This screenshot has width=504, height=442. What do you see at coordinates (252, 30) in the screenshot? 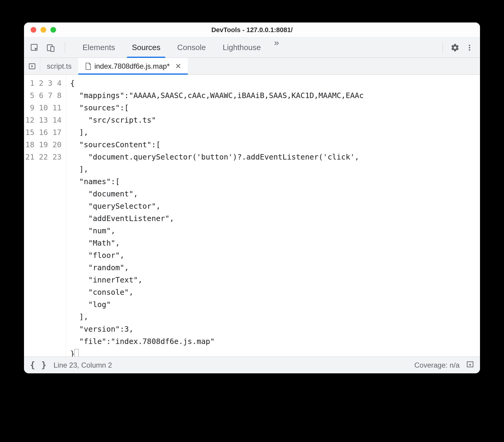
I see `titlebar: DevTools - 127.0.0.1:8081/` at bounding box center [252, 30].